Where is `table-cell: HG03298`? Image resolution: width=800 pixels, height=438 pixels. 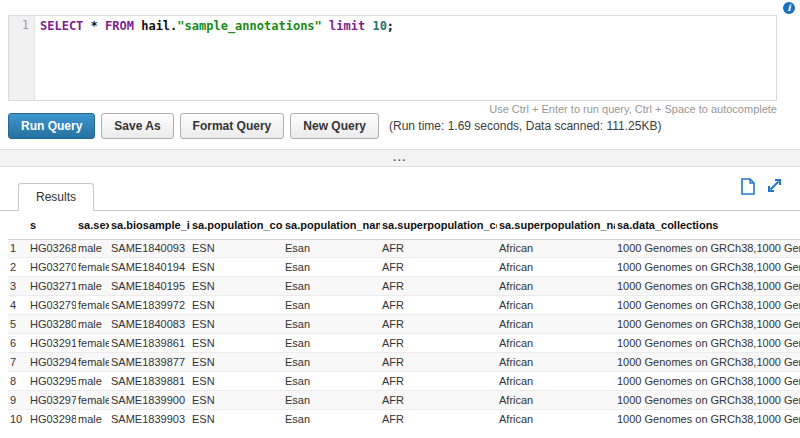
table-cell: HG03298 is located at coordinates (52, 418).